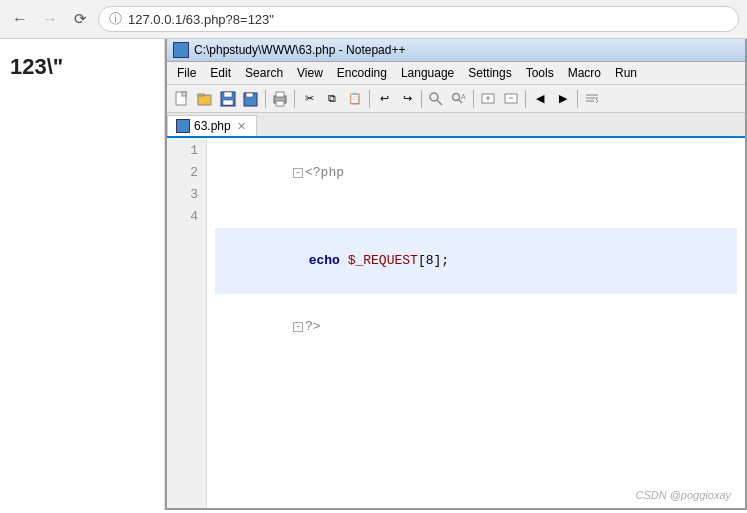 This screenshot has height=513, width=747. Describe the element at coordinates (220, 73) in the screenshot. I see `menu-edit: Edit` at that location.